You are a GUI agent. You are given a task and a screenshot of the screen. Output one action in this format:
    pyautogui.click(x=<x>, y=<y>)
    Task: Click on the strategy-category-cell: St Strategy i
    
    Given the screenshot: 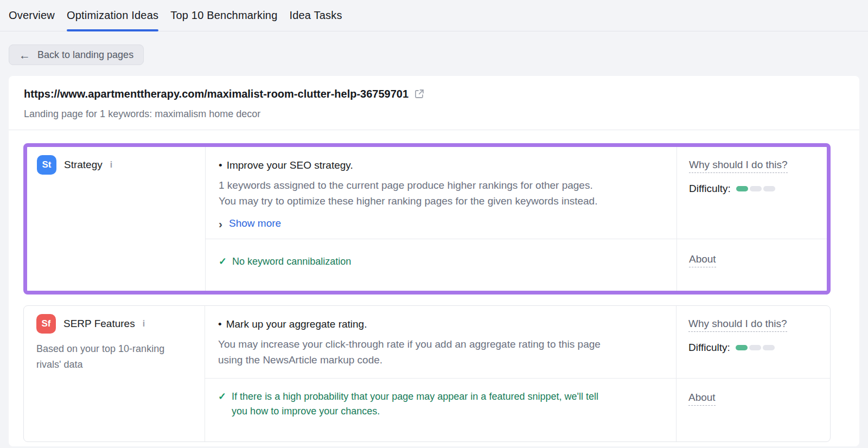 What is the action you would take?
    pyautogui.click(x=116, y=219)
    